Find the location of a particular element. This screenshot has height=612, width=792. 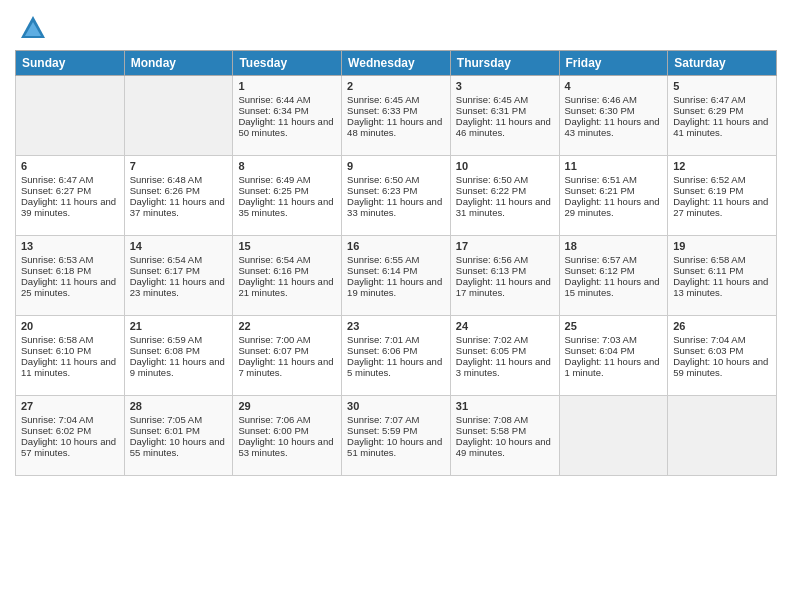

sunset-text: Sunset: 6:18 PM is located at coordinates (70, 270).